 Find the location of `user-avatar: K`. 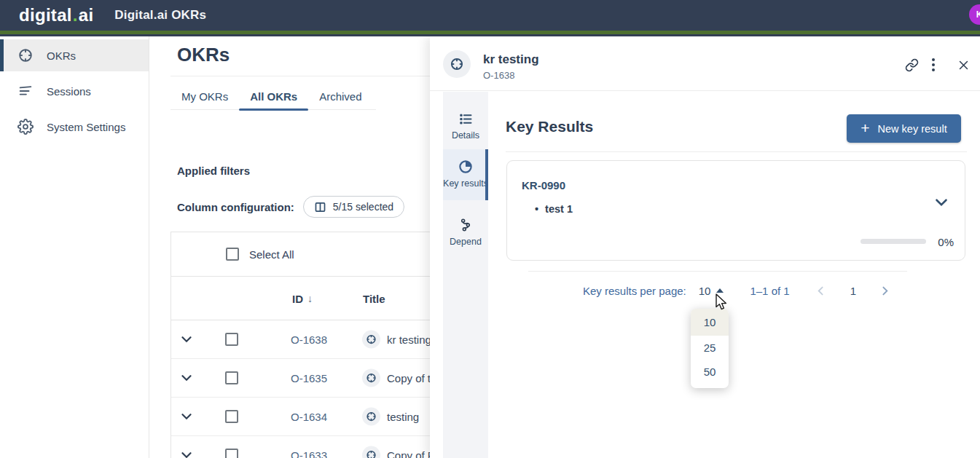

user-avatar: K is located at coordinates (975, 15).